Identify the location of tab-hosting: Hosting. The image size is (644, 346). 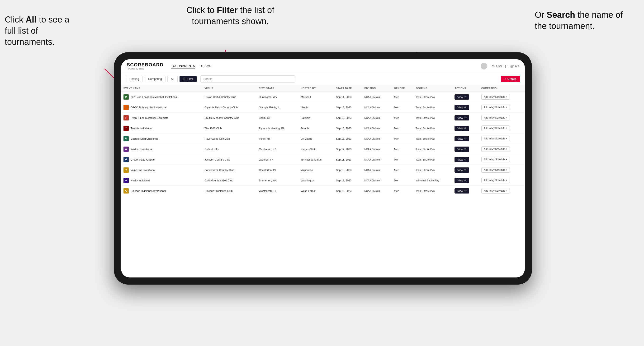
(134, 79).